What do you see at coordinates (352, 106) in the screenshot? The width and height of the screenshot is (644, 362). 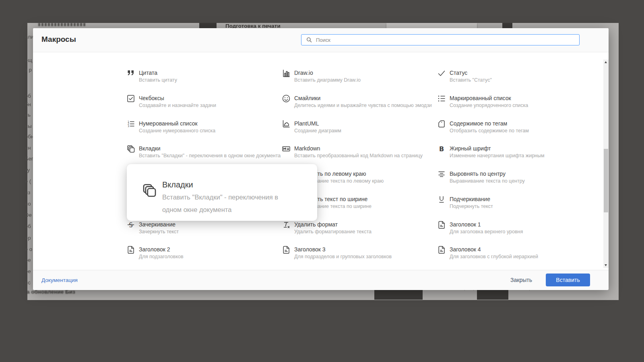 I see `macro-item-emoji: Смайлики Делитесь идеями и выражайте чув…` at bounding box center [352, 106].